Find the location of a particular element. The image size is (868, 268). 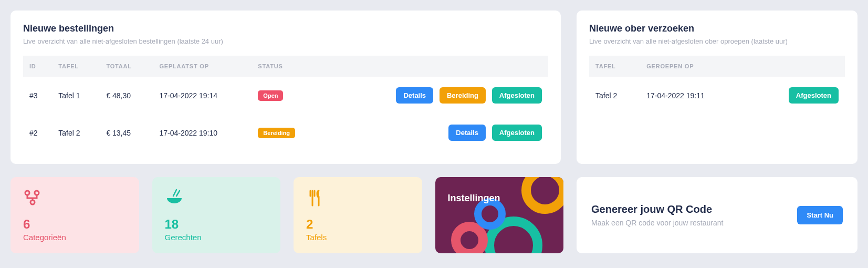

waiter-title: Nieuwe ober verzoeken is located at coordinates (717, 28).